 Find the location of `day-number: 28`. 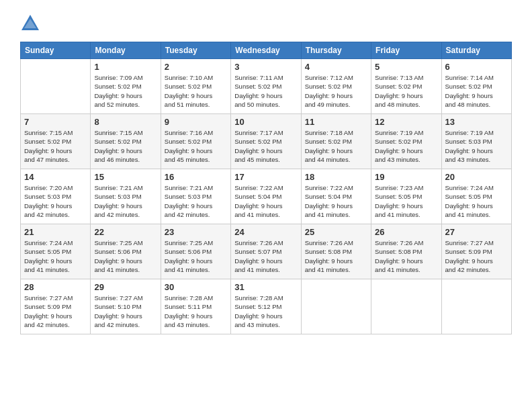

day-number: 28 is located at coordinates (55, 287).